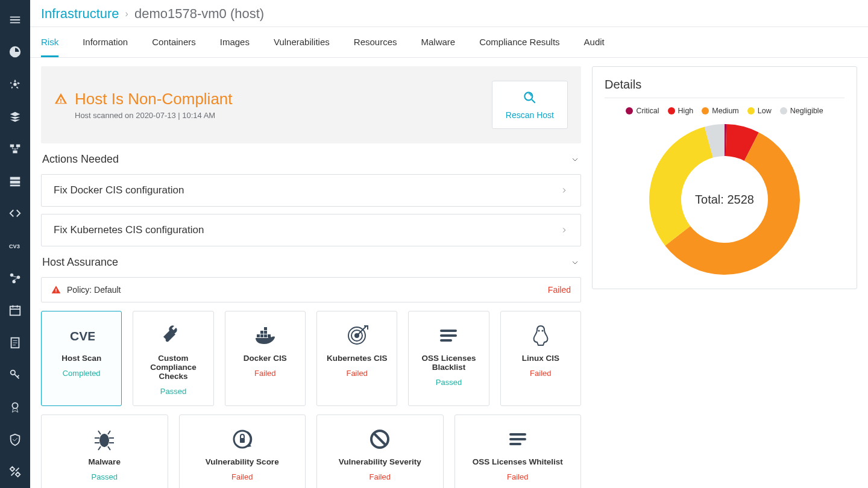 Image resolution: width=868 pixels, height=488 pixels. Describe the element at coordinates (575, 263) in the screenshot. I see `chevron-down-icon` at that location.